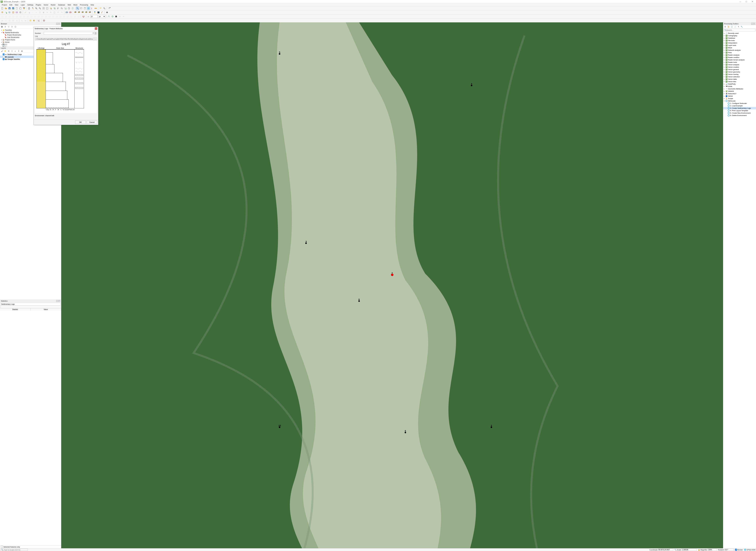  Describe the element at coordinates (740, 81) in the screenshot. I see `toolbox-group: ▸Vector tiles` at that location.